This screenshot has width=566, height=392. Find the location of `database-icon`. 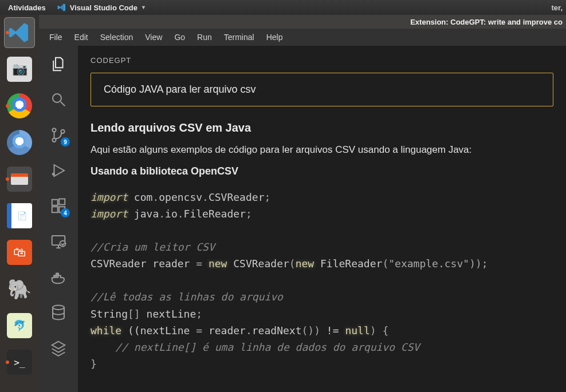

database-icon is located at coordinates (58, 312).